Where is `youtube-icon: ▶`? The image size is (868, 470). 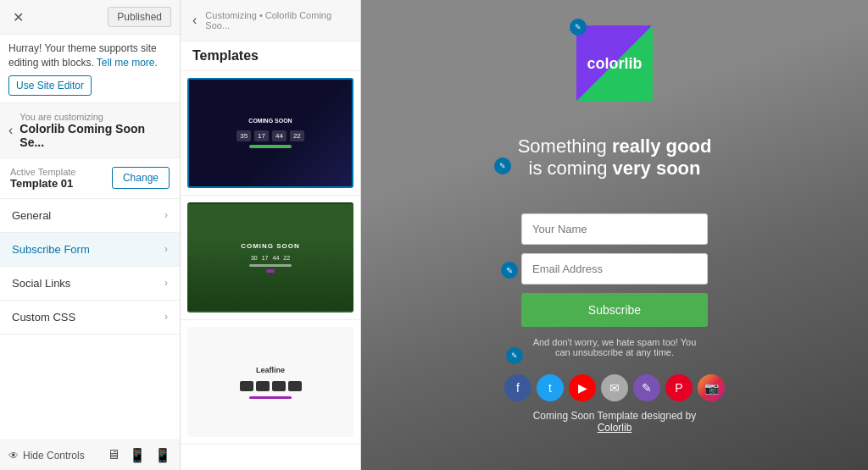 youtube-icon: ▶ is located at coordinates (582, 388).